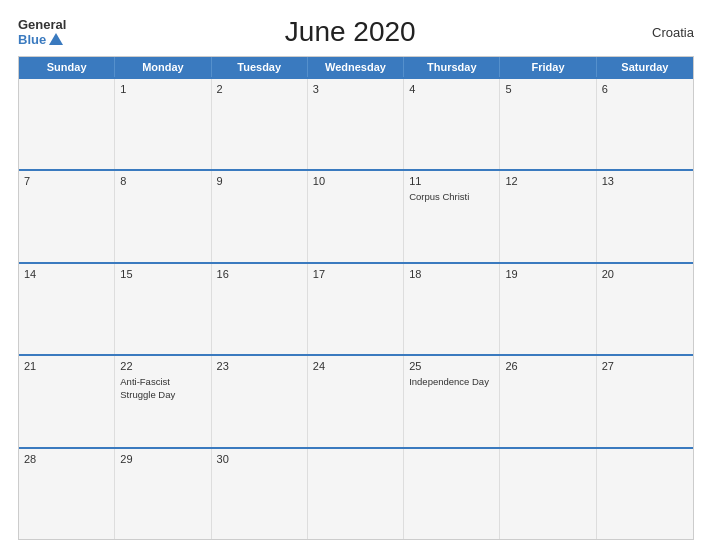 Image resolution: width=712 pixels, height=550 pixels. I want to click on day-number: 18, so click(452, 274).